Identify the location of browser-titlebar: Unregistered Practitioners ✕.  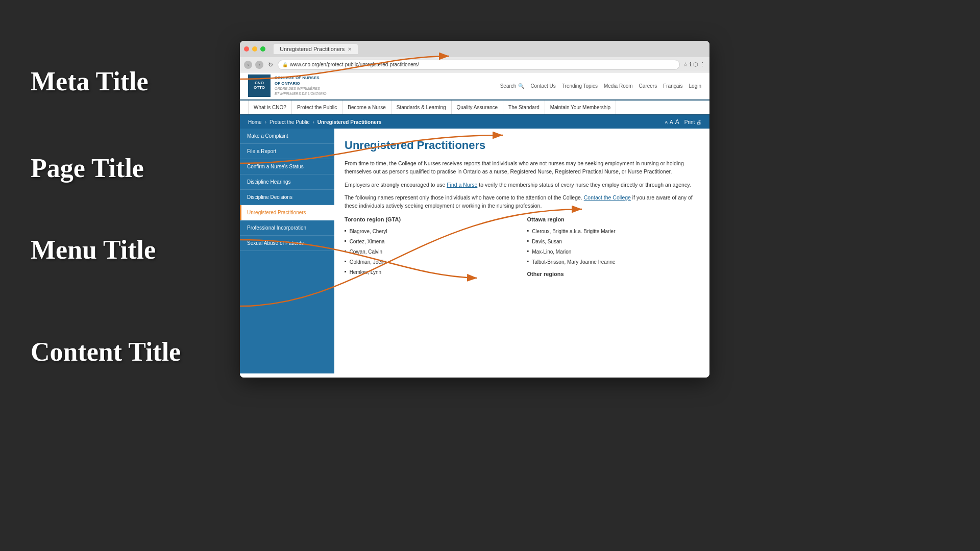
(475, 49).